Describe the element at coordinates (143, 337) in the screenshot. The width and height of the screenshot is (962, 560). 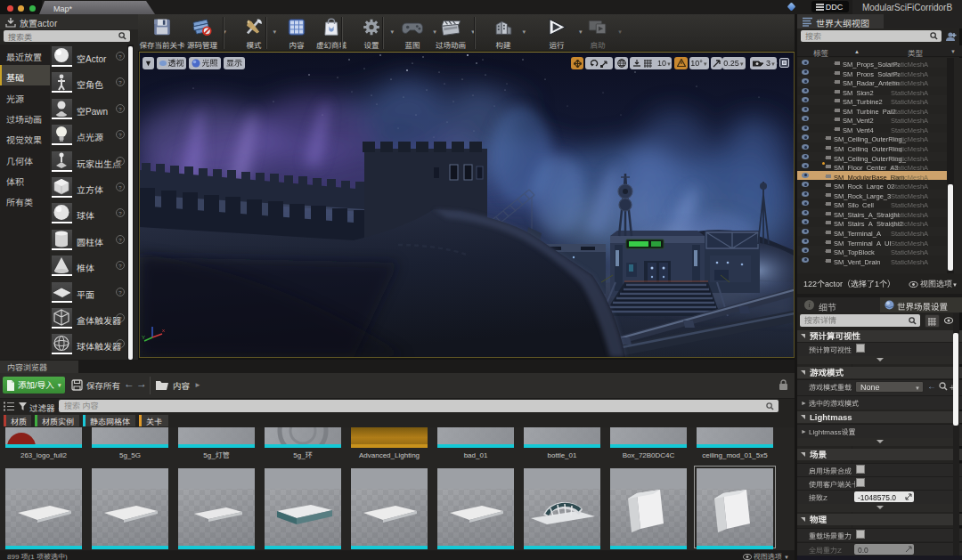
I see `svg-text: Y` at that location.